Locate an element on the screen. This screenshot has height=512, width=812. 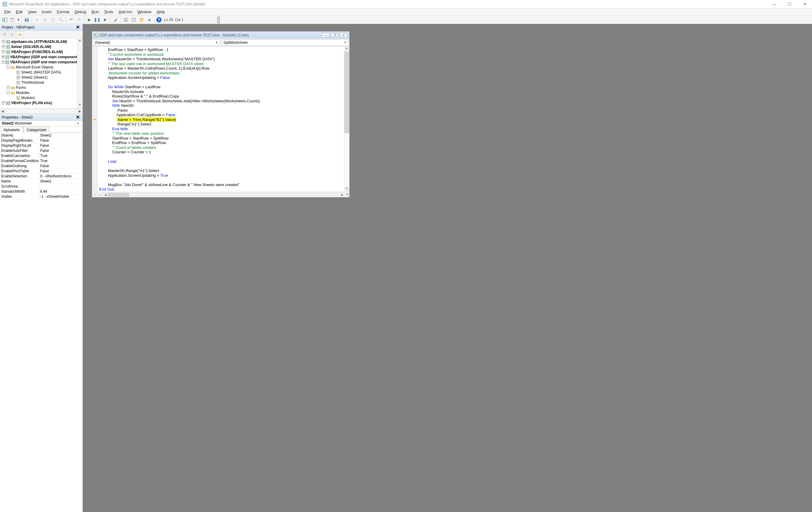
maximize-button: ☐ is located at coordinates (790, 4).